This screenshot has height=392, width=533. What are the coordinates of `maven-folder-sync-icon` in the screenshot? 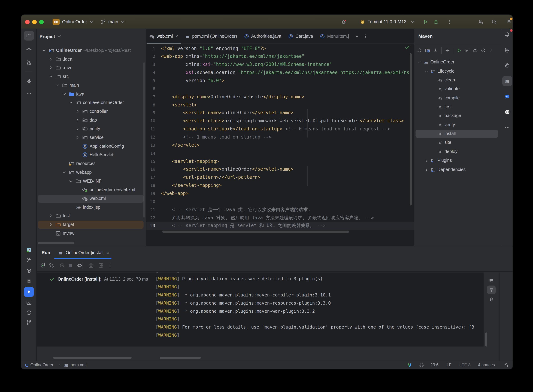 It's located at (427, 50).